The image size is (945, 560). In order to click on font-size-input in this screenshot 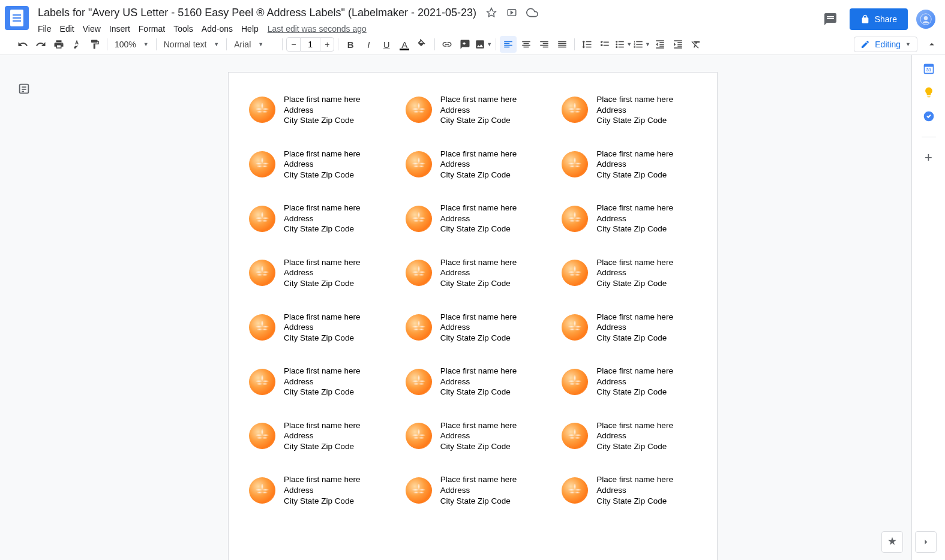, I will do `click(310, 44)`.